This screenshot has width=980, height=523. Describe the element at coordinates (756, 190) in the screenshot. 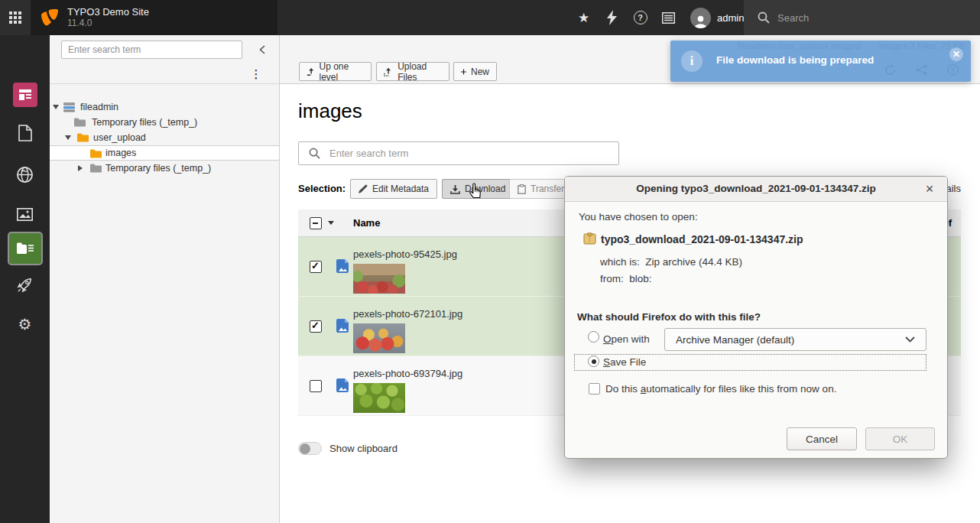

I see `dialog-titlebar: Opening typo3_download_2021-09-01-134347…` at that location.